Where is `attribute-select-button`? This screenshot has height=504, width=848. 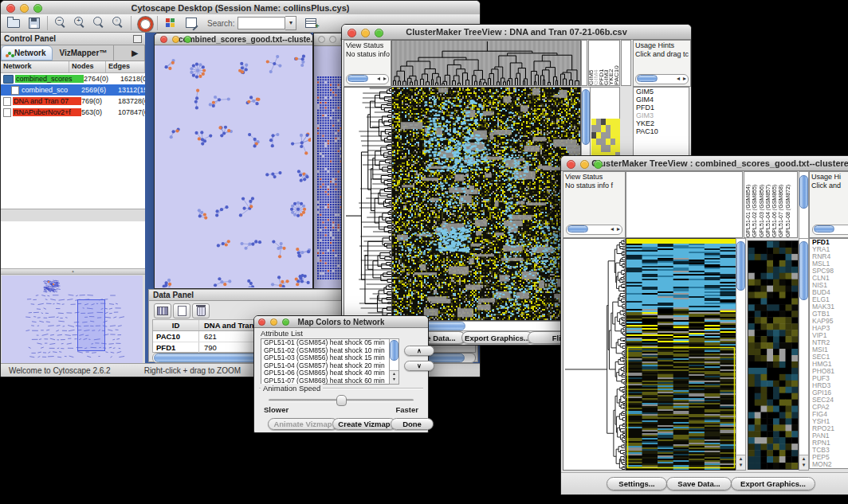
attribute-select-button is located at coordinates (163, 311).